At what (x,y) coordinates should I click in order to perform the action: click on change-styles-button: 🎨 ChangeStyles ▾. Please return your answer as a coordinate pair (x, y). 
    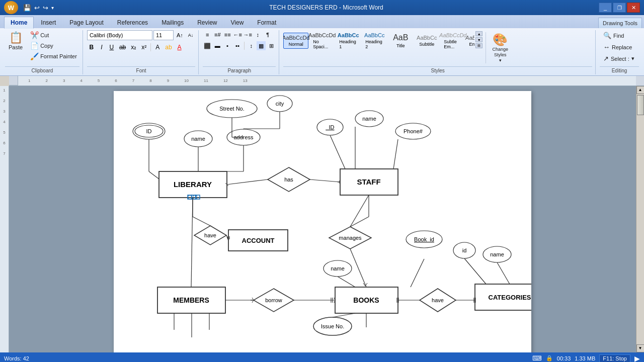
    Looking at the image, I should click on (500, 48).